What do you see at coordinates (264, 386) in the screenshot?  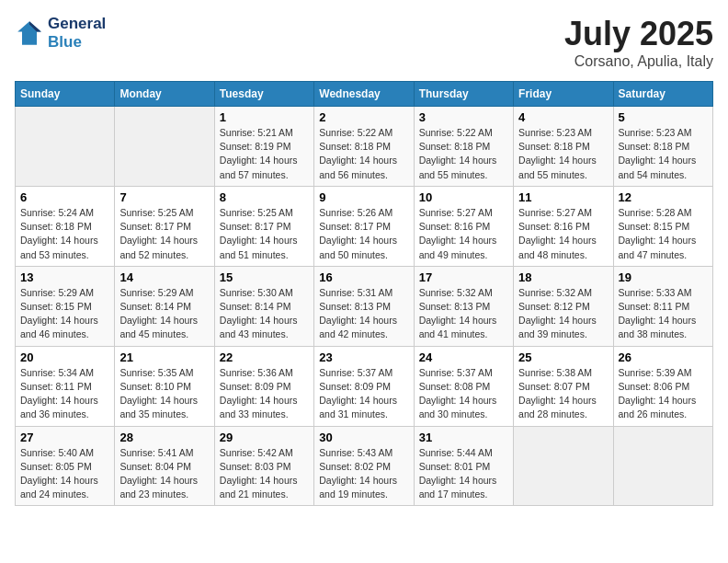 I see `calendar-cell: 22Sunrise: 5:36 AMSunset: 8:09 PMDayligh…` at bounding box center [264, 386].